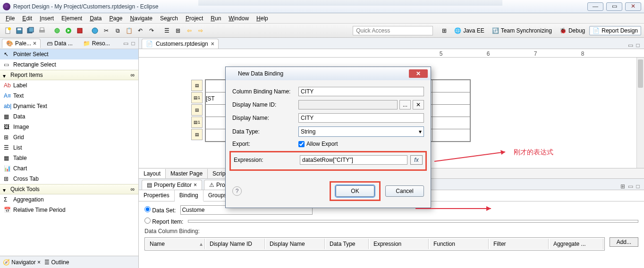  I want to click on cancel-button: Cancel, so click(405, 191).